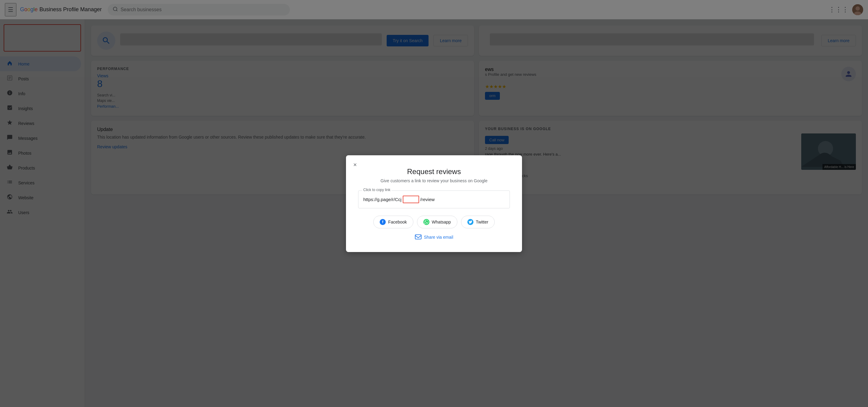 This screenshot has width=868, height=407. Describe the element at coordinates (470, 222) in the screenshot. I see `twitter-icon` at that location.